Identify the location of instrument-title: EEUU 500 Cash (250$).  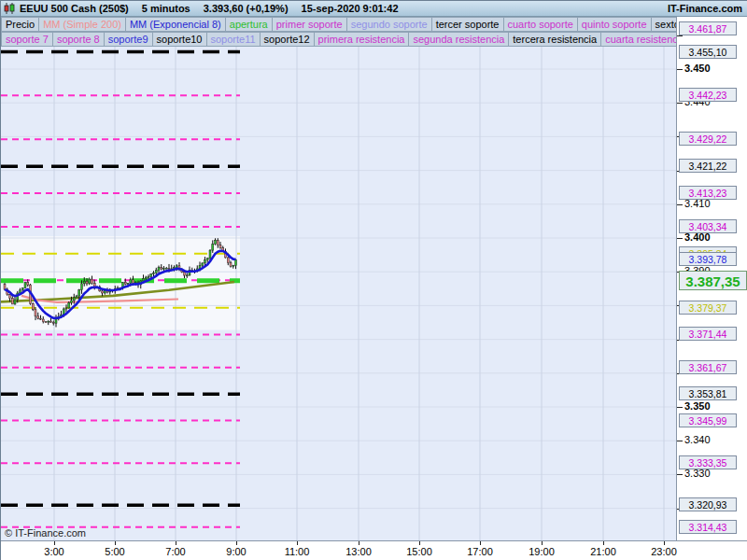
(75, 8).